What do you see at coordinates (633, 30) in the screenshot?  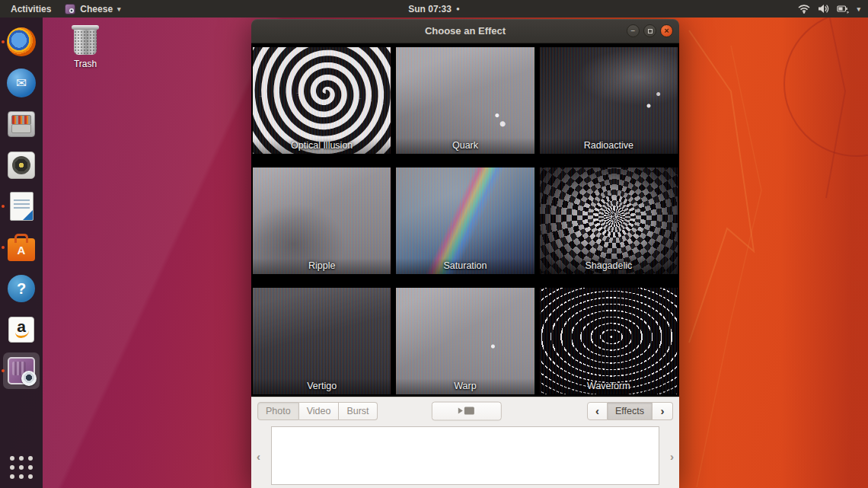 I see `minimize-button: −` at bounding box center [633, 30].